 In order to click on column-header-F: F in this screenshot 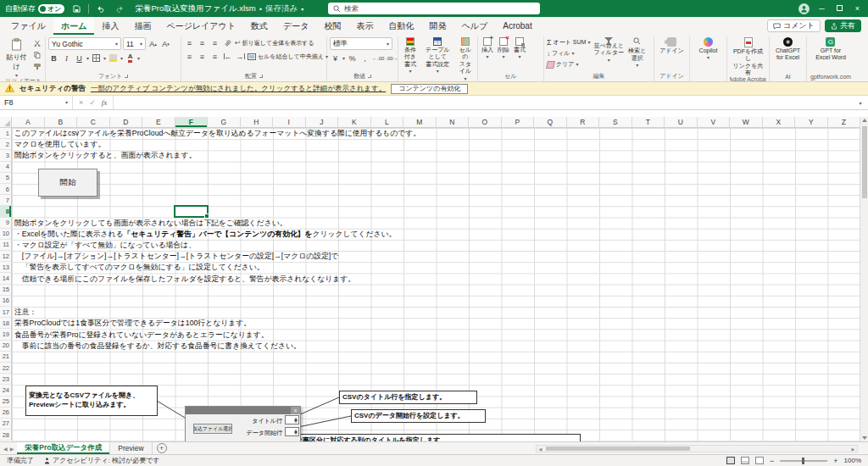, I will do `click(192, 122)`.